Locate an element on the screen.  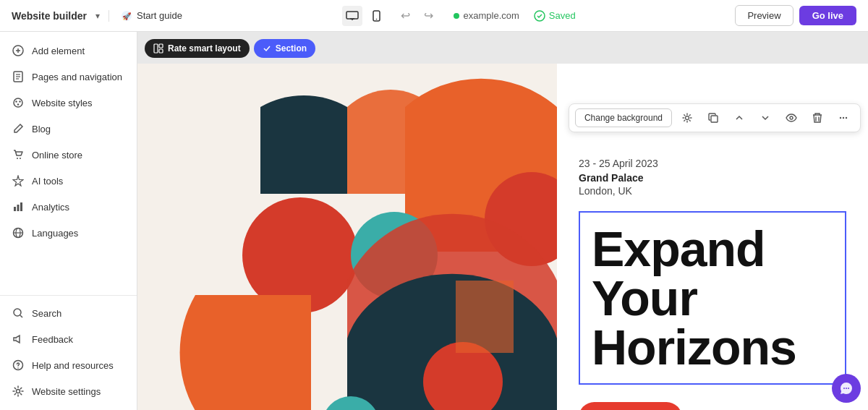
section-badge: Section is located at coordinates (285, 48).